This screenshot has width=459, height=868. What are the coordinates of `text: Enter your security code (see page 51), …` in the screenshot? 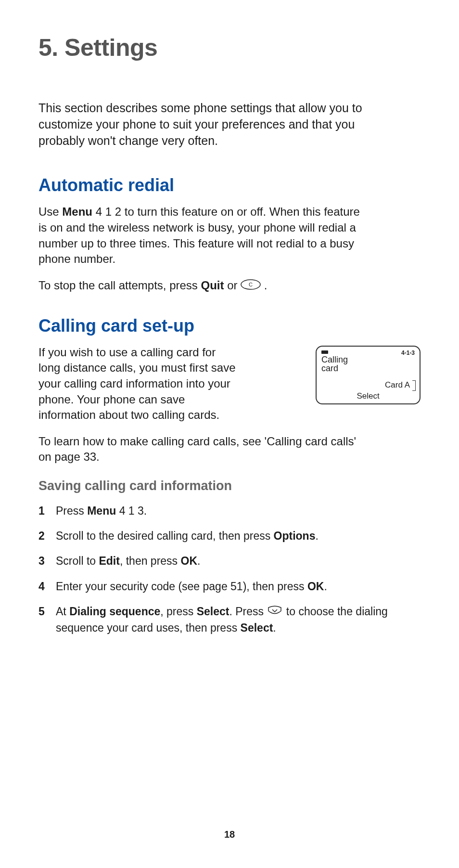 It's located at (182, 586).